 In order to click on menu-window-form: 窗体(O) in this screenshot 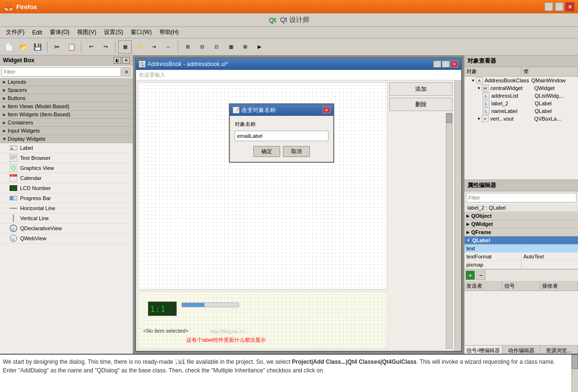, I will do `click(59, 33)`.